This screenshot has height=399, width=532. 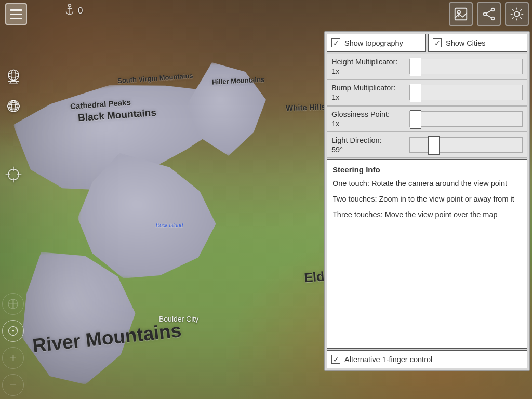 What do you see at coordinates (376, 43) in the screenshot?
I see `show-topography-checkbox: Show topography` at bounding box center [376, 43].